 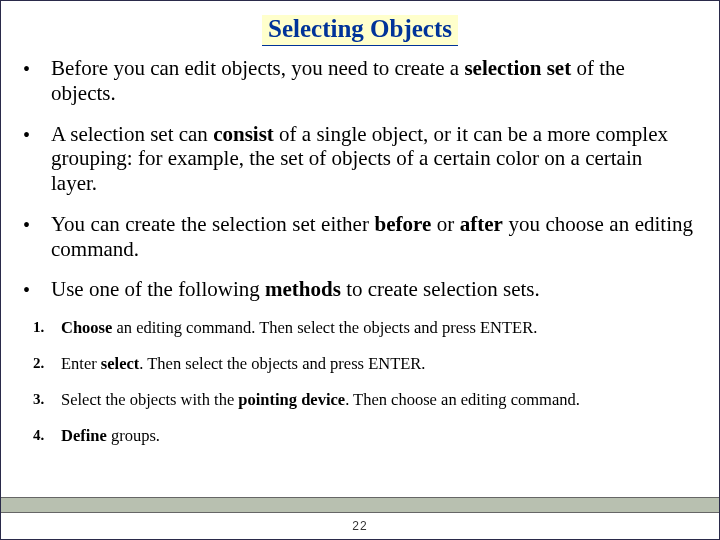 What do you see at coordinates (134, 436) in the screenshot?
I see `text-fragment: groups.` at bounding box center [134, 436].